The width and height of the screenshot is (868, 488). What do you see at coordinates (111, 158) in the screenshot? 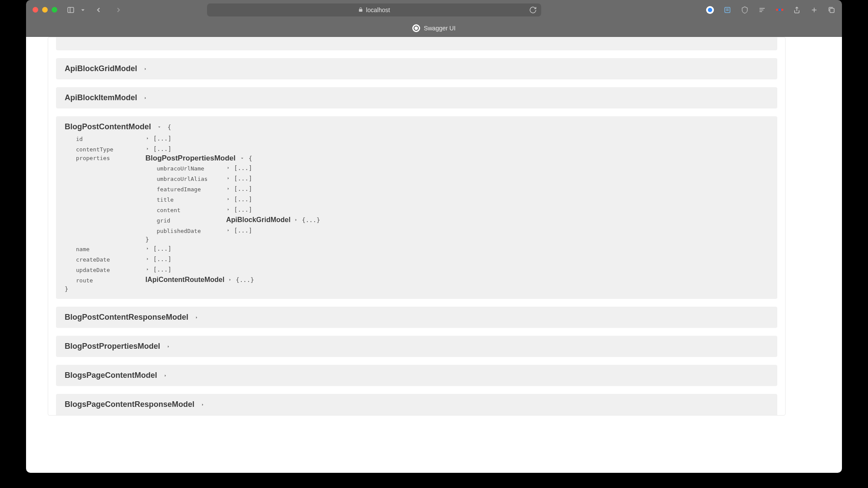
I see `prop-key-properties: properties` at bounding box center [111, 158].